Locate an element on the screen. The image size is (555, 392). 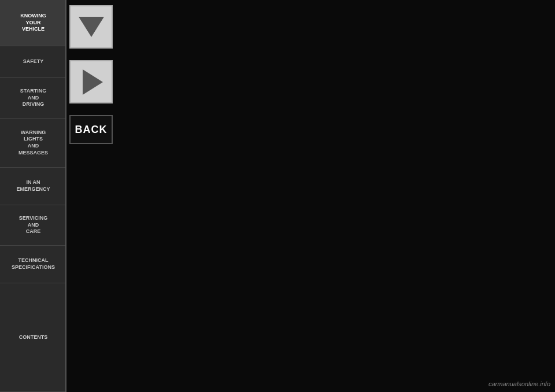
sidebar-item-label: TECHNICAL SPECIFICATIONS is located at coordinates (34, 264).